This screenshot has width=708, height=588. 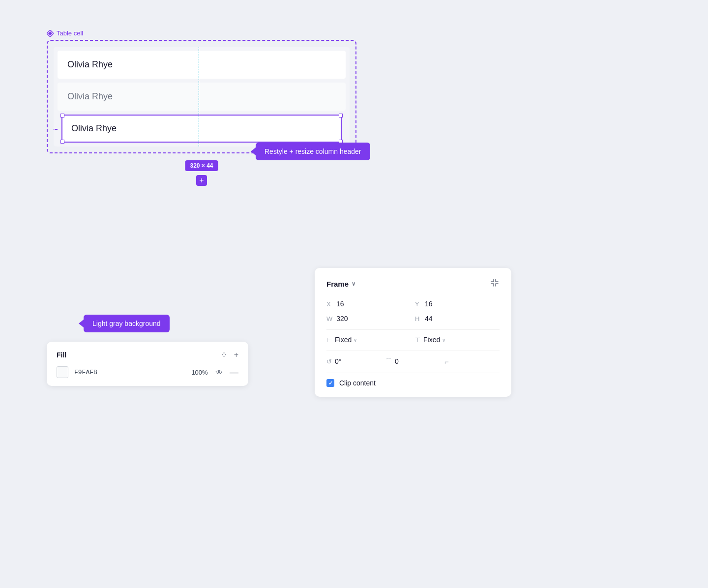 What do you see at coordinates (457, 340) in the screenshot?
I see `height-constraint-field: ⊤ Fixed ∨` at bounding box center [457, 340].